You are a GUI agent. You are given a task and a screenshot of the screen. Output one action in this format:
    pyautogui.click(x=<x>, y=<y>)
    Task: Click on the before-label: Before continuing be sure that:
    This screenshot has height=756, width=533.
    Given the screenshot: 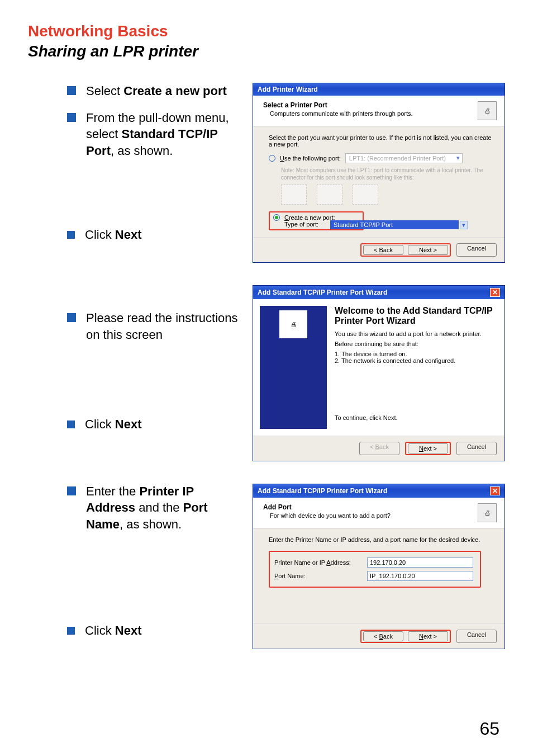 What is the action you would take?
    pyautogui.click(x=416, y=344)
    